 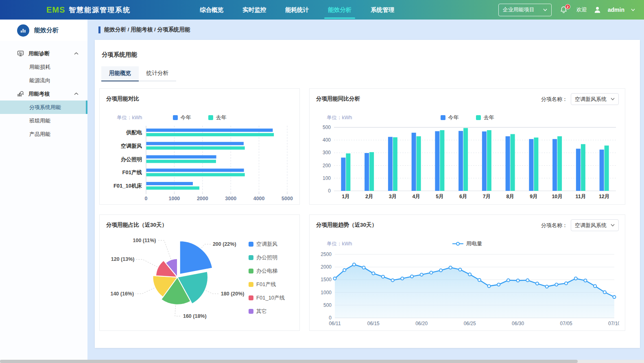 I want to click on legend-label: 办公照明, so click(x=267, y=258).